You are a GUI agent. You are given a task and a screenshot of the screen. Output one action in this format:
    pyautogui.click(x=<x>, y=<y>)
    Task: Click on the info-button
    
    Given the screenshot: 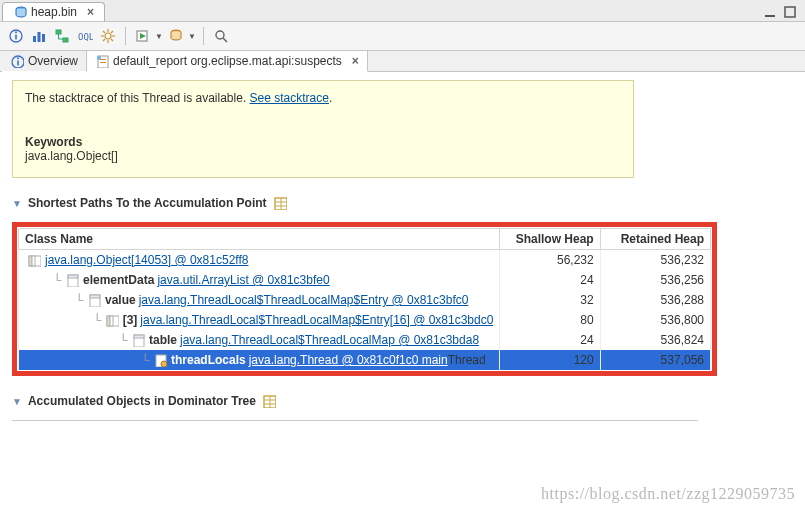 What is the action you would take?
    pyautogui.click(x=16, y=36)
    